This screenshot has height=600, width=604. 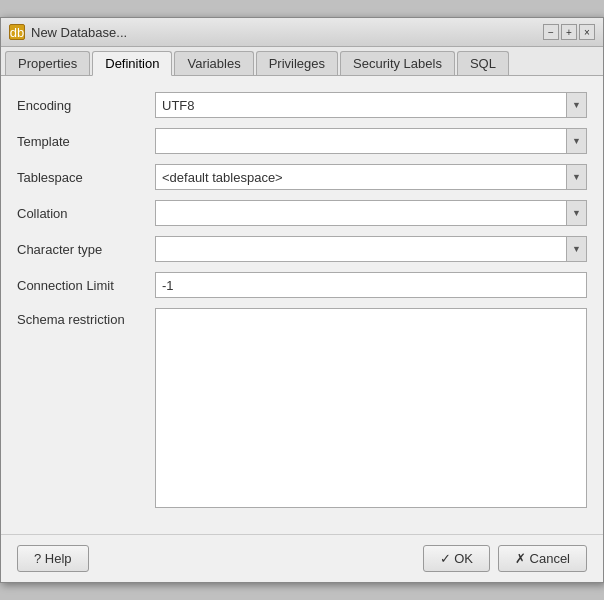 I want to click on window-title: New Database..., so click(x=79, y=32).